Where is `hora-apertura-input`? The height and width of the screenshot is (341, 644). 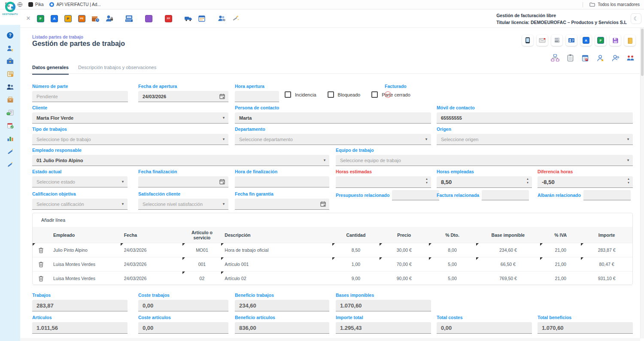 hora-apertura-input is located at coordinates (257, 97).